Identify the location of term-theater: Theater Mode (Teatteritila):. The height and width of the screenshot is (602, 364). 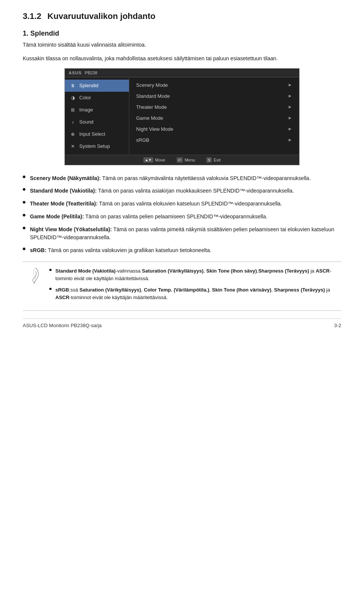
(64, 204).